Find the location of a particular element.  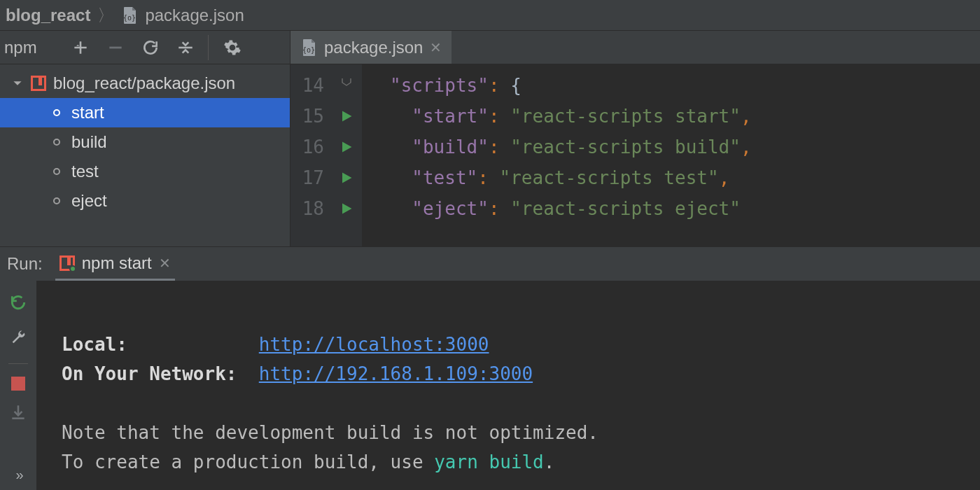

line-number: 18 is located at coordinates (307, 209).